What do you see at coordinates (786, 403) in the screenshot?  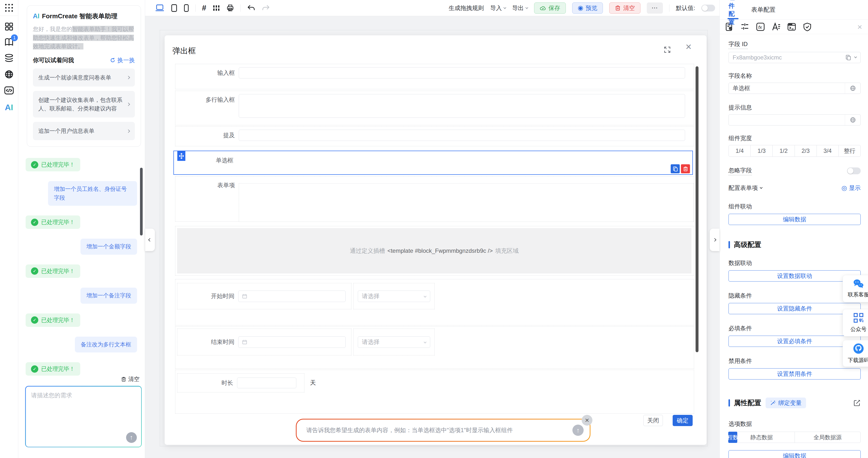 I see `bind-variable-button: 绑定变量` at bounding box center [786, 403].